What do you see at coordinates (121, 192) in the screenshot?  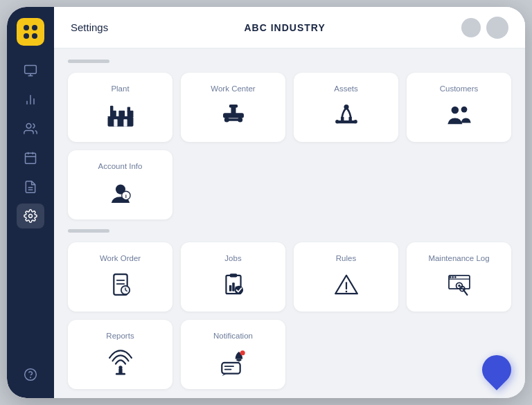 I see `account-info-icon: i` at bounding box center [121, 192].